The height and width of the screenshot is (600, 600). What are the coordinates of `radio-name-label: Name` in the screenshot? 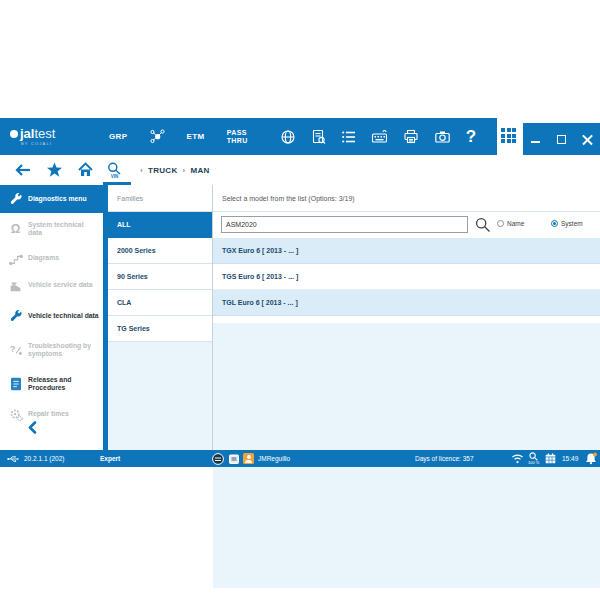 It's located at (516, 224).